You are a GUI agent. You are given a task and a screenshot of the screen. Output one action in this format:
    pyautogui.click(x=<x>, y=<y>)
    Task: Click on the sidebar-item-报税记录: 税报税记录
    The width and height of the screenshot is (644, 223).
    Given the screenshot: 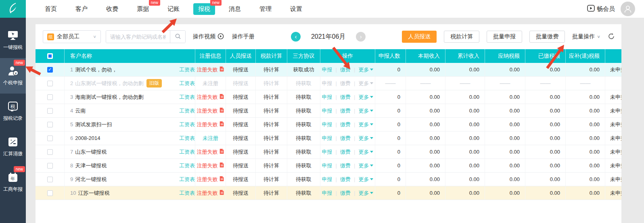 What is the action you would take?
    pyautogui.click(x=13, y=111)
    